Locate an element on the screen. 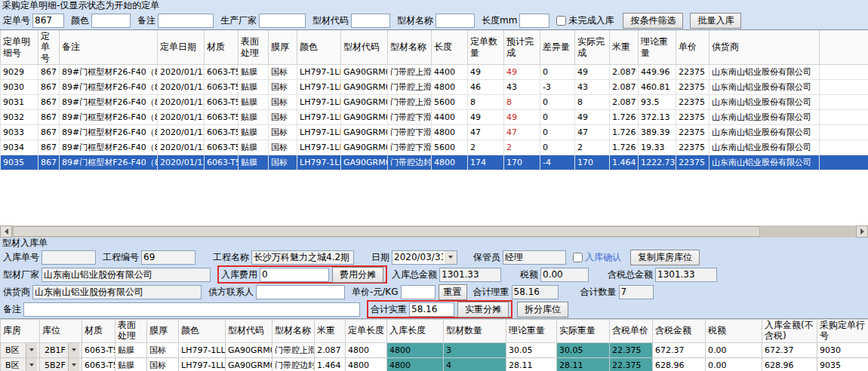 The width and height of the screenshot is (868, 371). table-row: 9034 867 89#门框型材F26-F40（866+867） 2020/01… is located at coordinates (435, 148).